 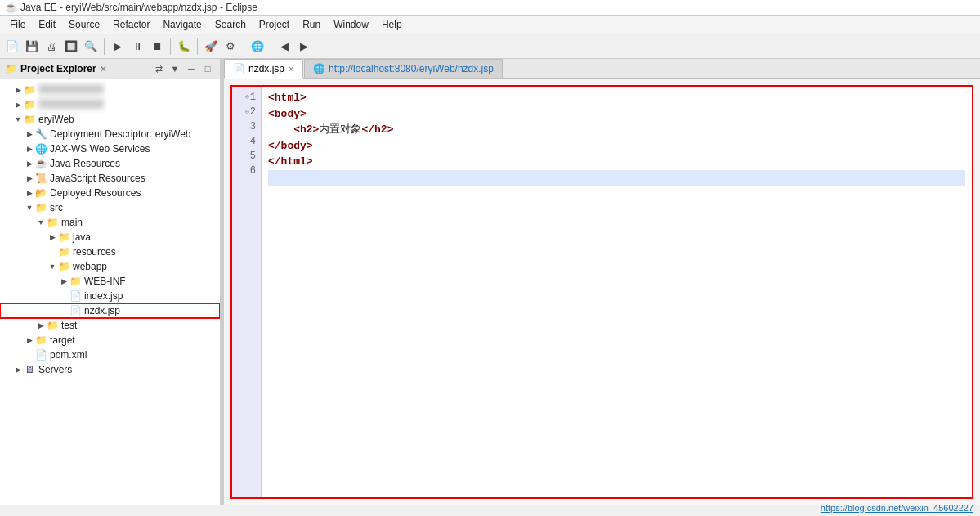 What do you see at coordinates (105, 47) in the screenshot?
I see `toolbar-sep1` at bounding box center [105, 47].